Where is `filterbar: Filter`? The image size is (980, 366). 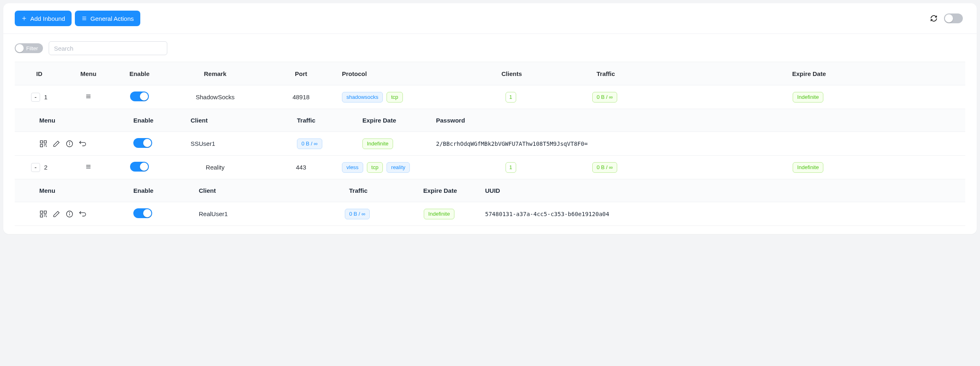
filterbar: Filter is located at coordinates (490, 45).